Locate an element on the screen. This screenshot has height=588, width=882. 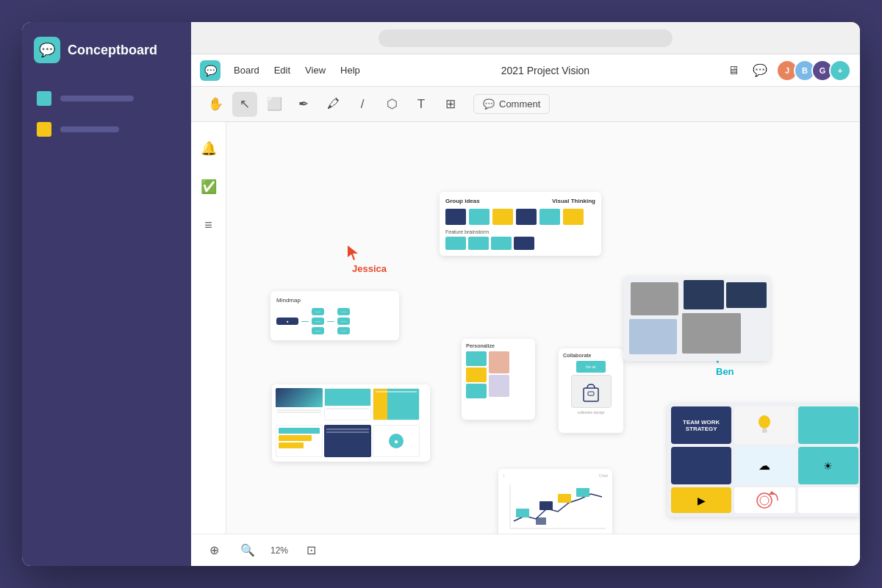
toolbar: ✋ ↖ ⬜ ✒ 🖍 / ⬡ T ⊞ 💬 Comment is located at coordinates (526, 104).